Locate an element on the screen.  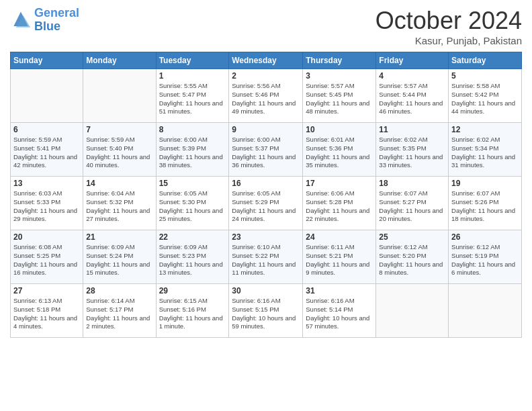
calendar-week-row: 20Sunrise: 6:08 AM Sunset: 5:25 PM Dayli… is located at coordinates (266, 257).